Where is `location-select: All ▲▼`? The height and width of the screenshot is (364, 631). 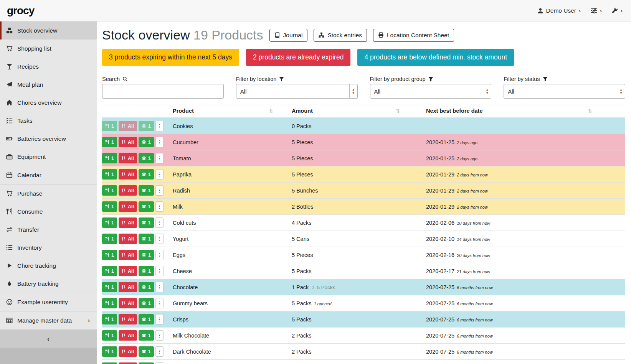
location-select: All ▲▼ is located at coordinates (297, 91).